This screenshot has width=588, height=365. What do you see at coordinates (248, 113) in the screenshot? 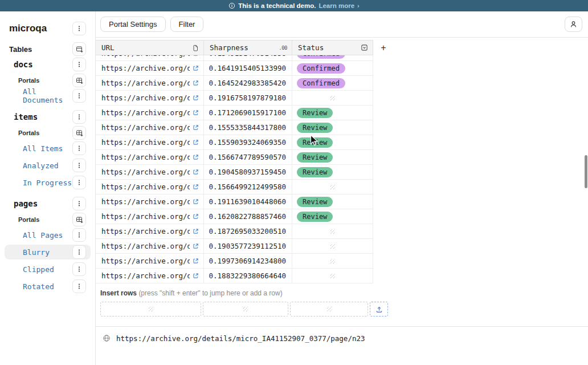
I see `sharpness-cell: 0.1712069015917100` at bounding box center [248, 113].